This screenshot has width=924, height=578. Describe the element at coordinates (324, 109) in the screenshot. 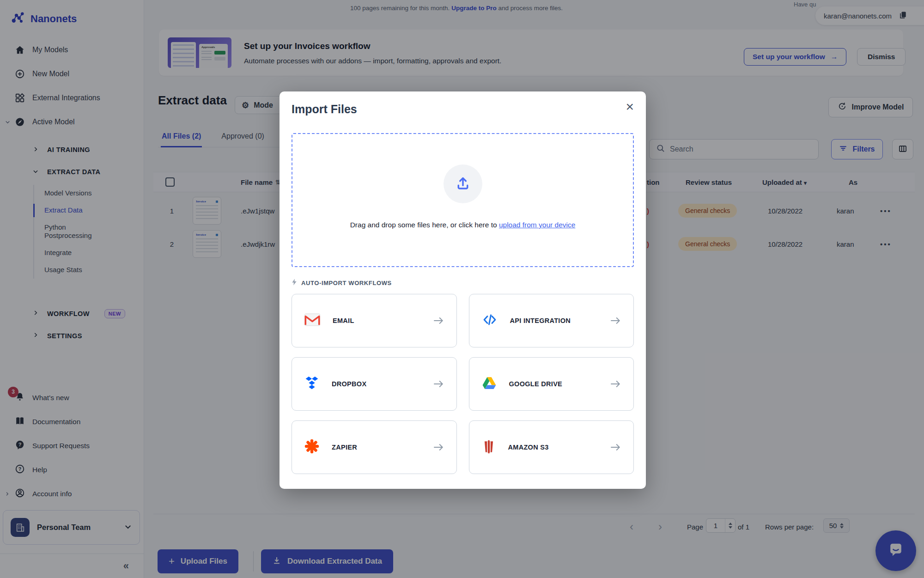

I see `modal-title: Import Files` at that location.